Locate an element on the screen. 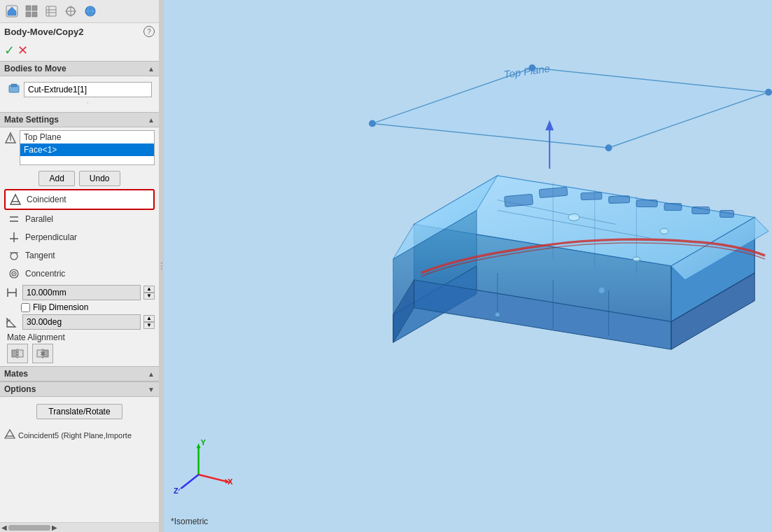 Image resolution: width=772 pixels, height=532 pixels. coincident-status-text: Coincident5 (Right Plane,Importe is located at coordinates (75, 435).